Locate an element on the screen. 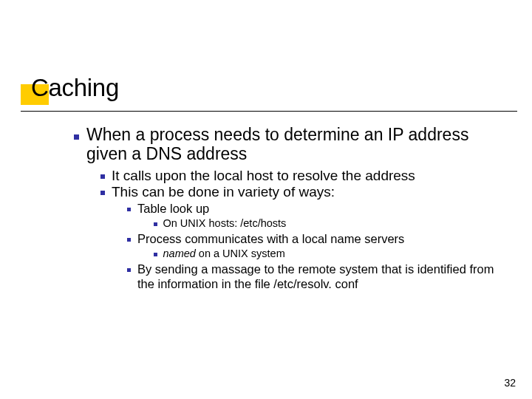 The width and height of the screenshot is (532, 399). bullet-l3: Process communicates with a local name s… is located at coordinates (315, 239).